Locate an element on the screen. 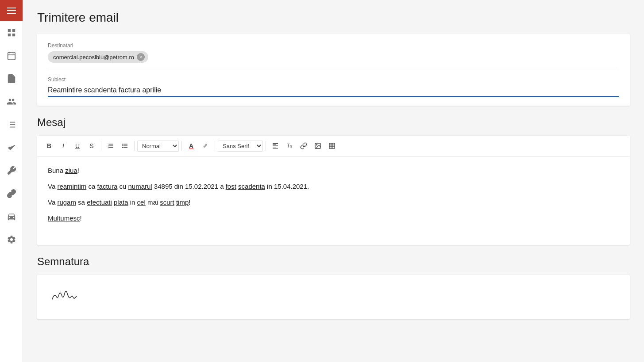 Image resolution: width=644 pixels, height=362 pixels. table-button is located at coordinates (332, 146).